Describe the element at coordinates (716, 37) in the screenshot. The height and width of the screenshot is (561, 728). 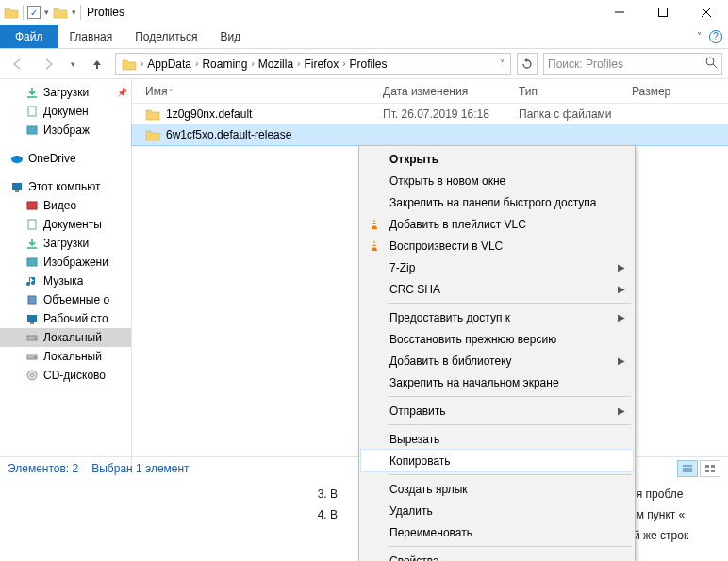
I see `ribbon-help-icon: ?` at that location.